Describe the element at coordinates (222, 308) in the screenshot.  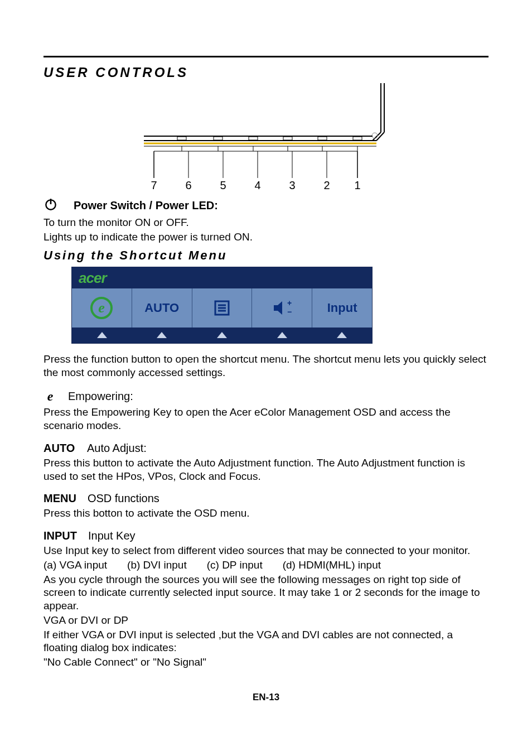
I see `menu-list-icon` at that location.